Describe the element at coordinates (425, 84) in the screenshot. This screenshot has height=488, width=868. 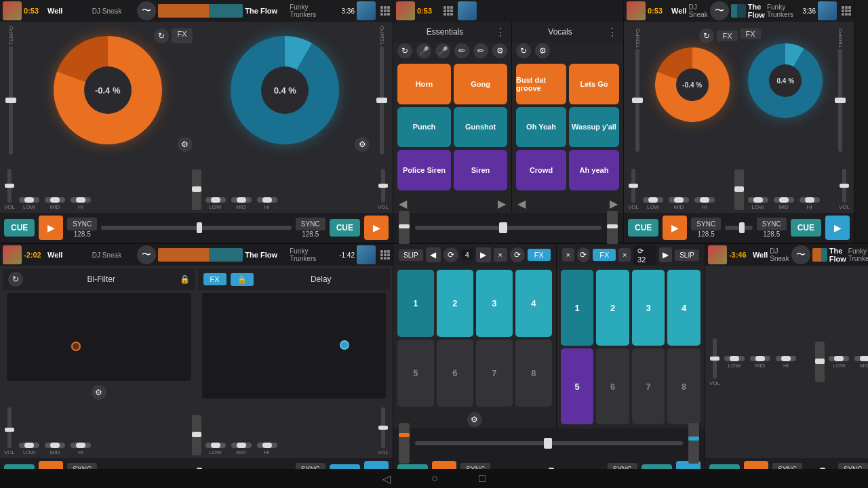
I see `pad-horn: Horn` at that location.